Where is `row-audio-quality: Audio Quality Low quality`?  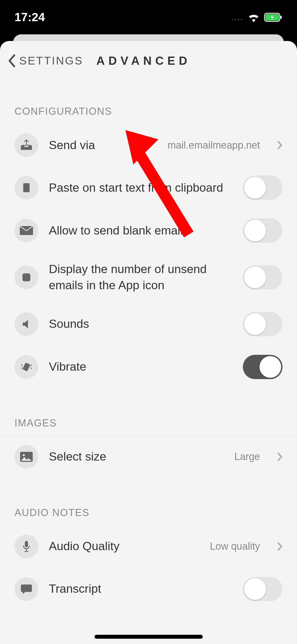
row-audio-quality: Audio Quality Low quality is located at coordinates (148, 546).